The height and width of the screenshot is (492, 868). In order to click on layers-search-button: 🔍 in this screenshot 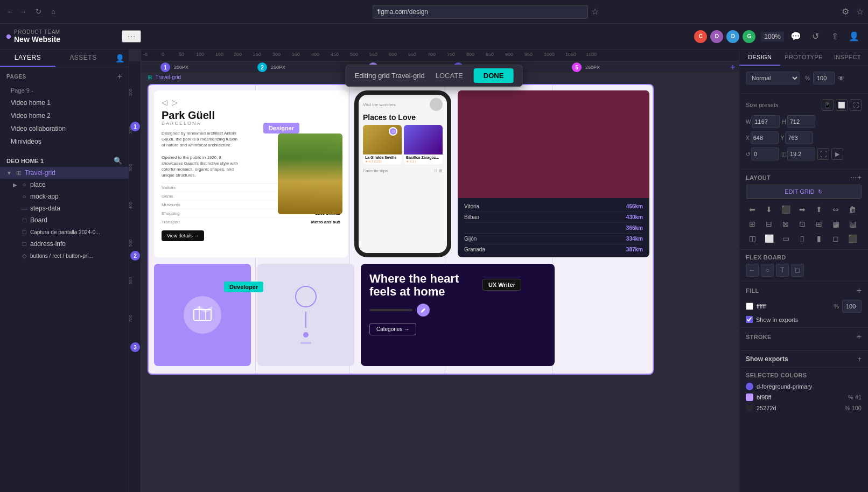, I will do `click(118, 160)`.